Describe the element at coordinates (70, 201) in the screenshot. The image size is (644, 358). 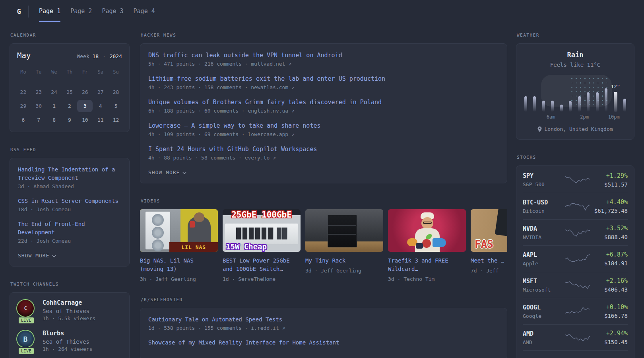
I see `rss-item-title: CSS in React Server Components` at that location.